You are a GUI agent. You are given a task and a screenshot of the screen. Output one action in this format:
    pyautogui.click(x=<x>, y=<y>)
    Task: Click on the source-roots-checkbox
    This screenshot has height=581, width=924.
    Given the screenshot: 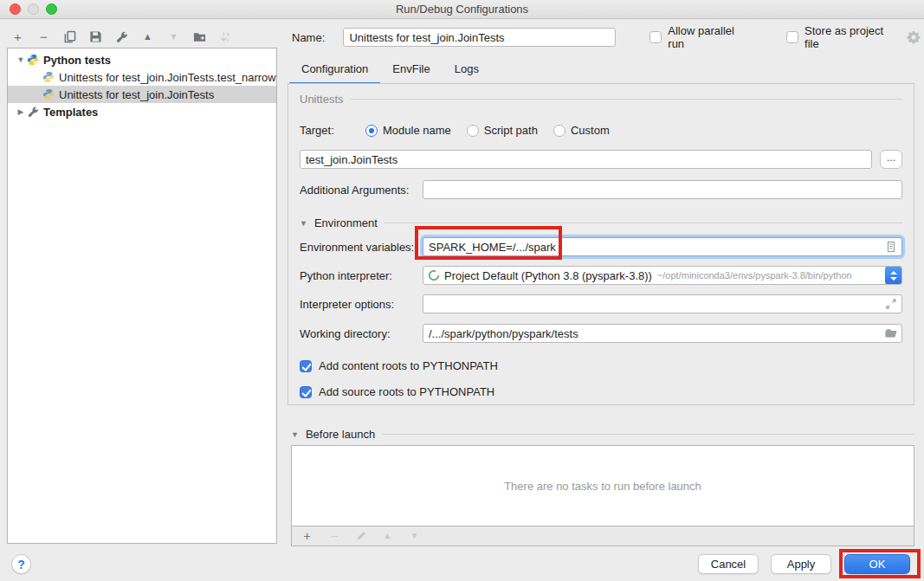 What is the action you would take?
    pyautogui.click(x=306, y=392)
    